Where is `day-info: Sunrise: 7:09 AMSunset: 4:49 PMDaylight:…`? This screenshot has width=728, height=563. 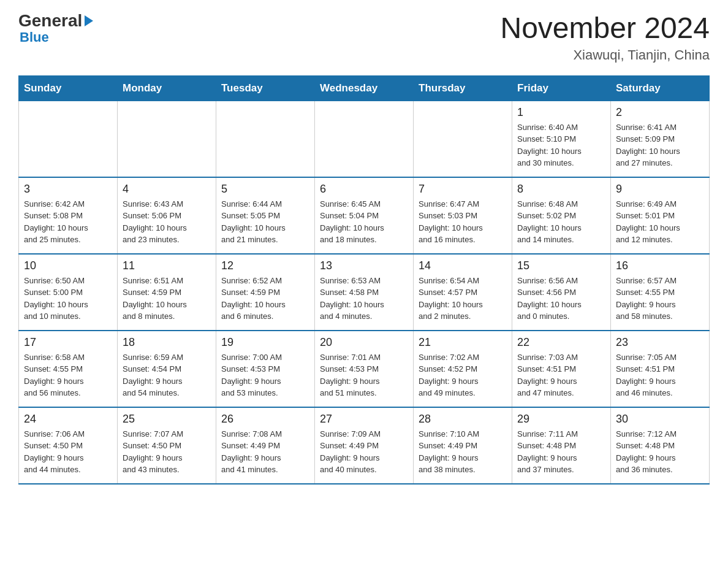 day-info: Sunrise: 7:09 AMSunset: 4:49 PMDaylight:… is located at coordinates (364, 452).